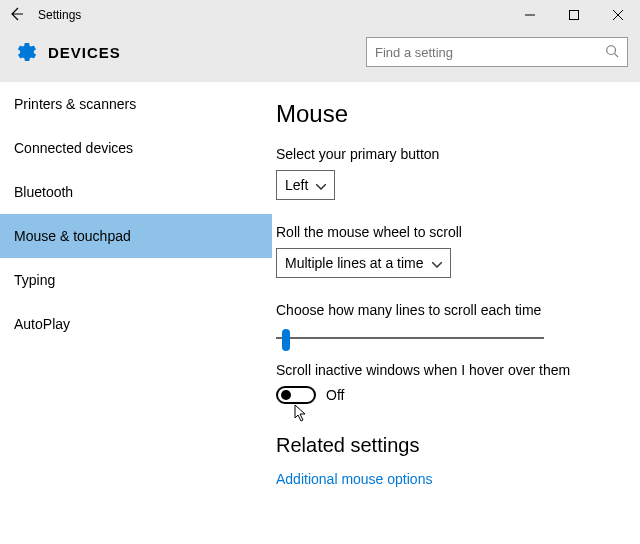 The height and width of the screenshot is (544, 640). I want to click on toggle-knob, so click(286, 395).